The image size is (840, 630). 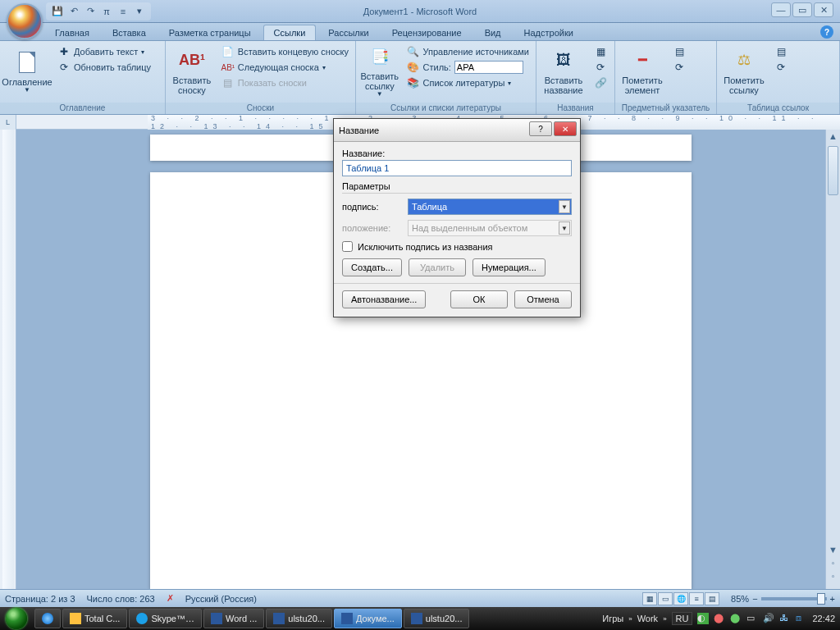 I want to click on view-web-icon: 🌐, so click(x=681, y=599).